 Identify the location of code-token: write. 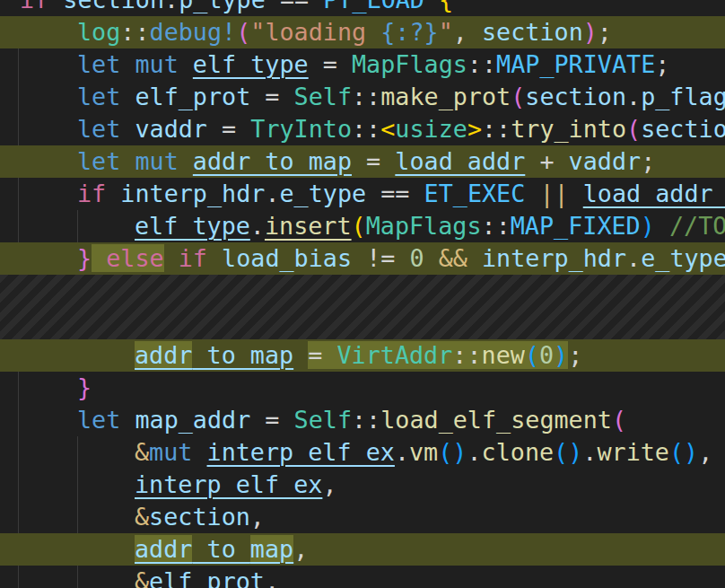
(633, 452).